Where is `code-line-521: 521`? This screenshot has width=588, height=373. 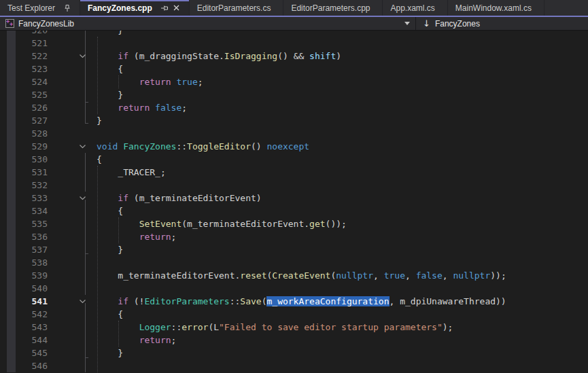
code-line-521: 521 is located at coordinates (294, 43).